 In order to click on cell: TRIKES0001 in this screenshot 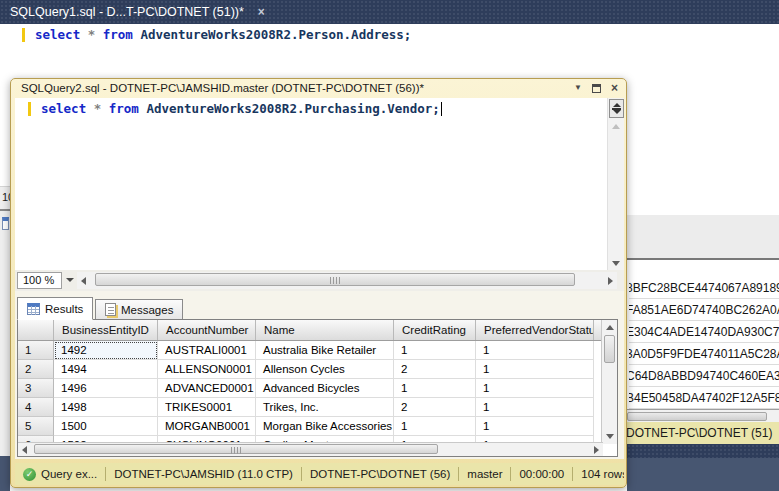, I will do `click(207, 408)`.